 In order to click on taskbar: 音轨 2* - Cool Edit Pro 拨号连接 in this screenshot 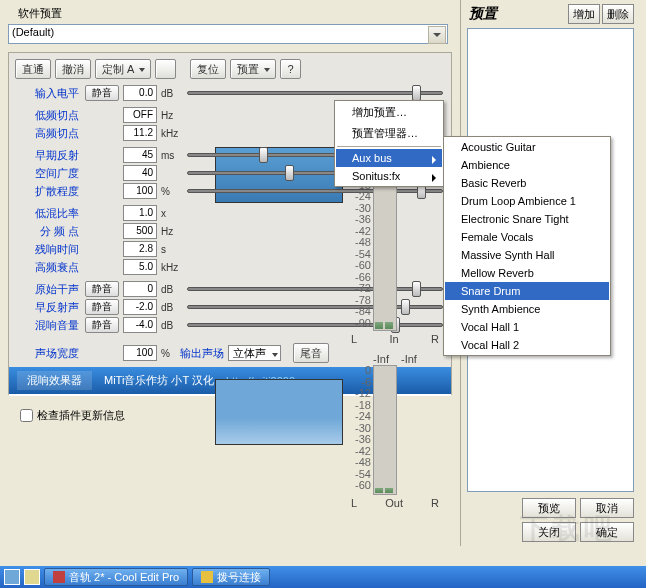, I will do `click(323, 577)`.